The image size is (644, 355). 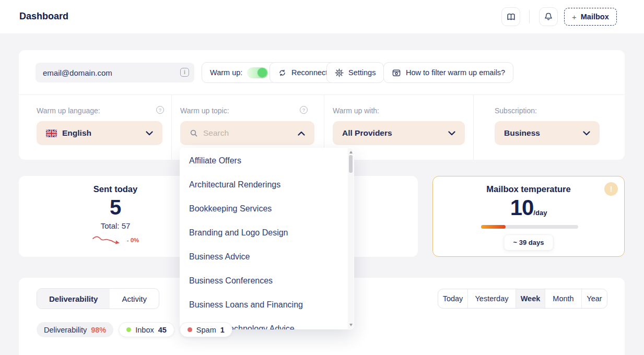 I want to click on tab-activity: Activity, so click(x=134, y=299).